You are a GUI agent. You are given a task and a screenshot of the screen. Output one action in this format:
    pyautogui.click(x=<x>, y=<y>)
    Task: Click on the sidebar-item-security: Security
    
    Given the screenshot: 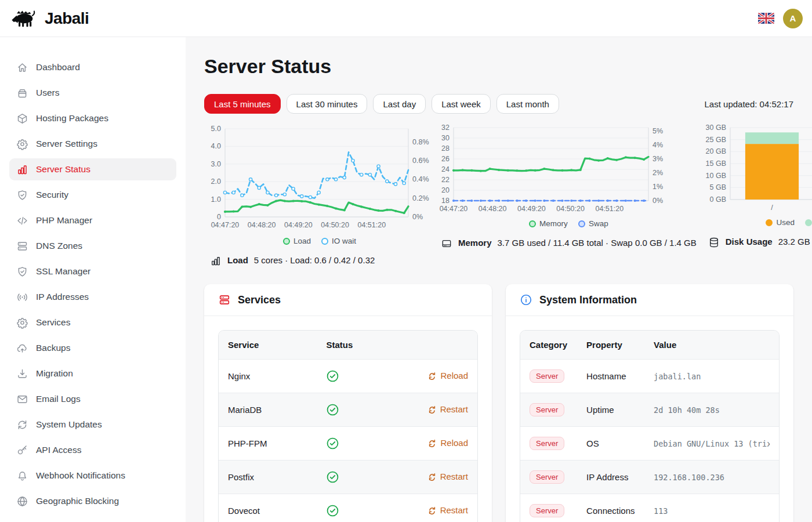 What is the action you would take?
    pyautogui.click(x=93, y=195)
    